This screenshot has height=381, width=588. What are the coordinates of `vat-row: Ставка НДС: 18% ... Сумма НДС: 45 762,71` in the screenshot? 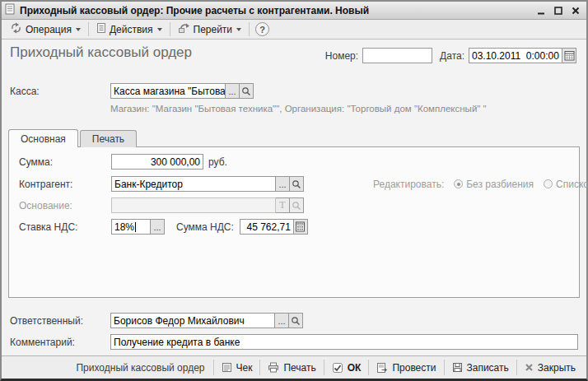 It's located at (163, 227).